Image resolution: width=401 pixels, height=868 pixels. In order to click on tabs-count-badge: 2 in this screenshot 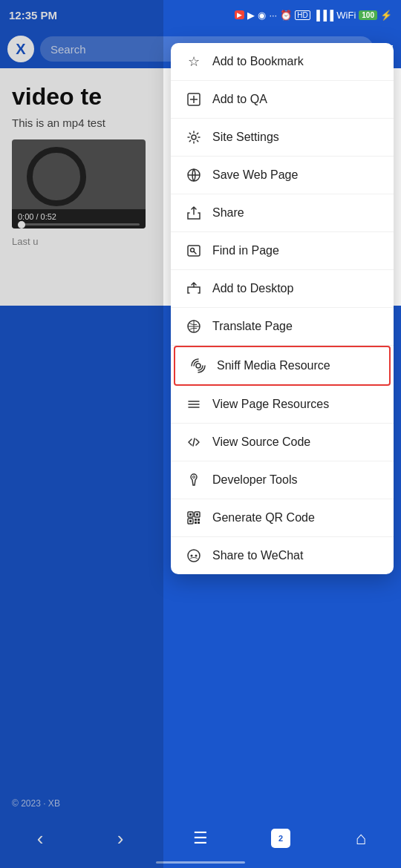, I will do `click(281, 838)`.